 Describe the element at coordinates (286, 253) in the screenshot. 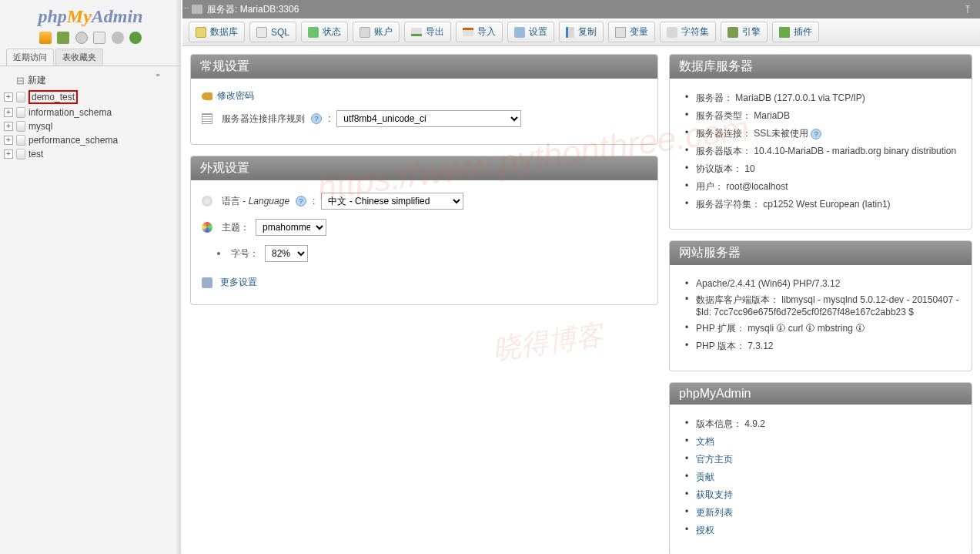

I see `fontsize-select: 82%` at that location.